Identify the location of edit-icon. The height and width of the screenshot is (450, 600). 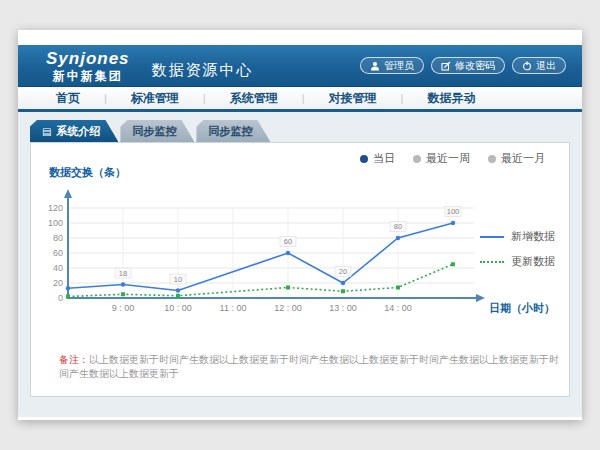
(446, 66).